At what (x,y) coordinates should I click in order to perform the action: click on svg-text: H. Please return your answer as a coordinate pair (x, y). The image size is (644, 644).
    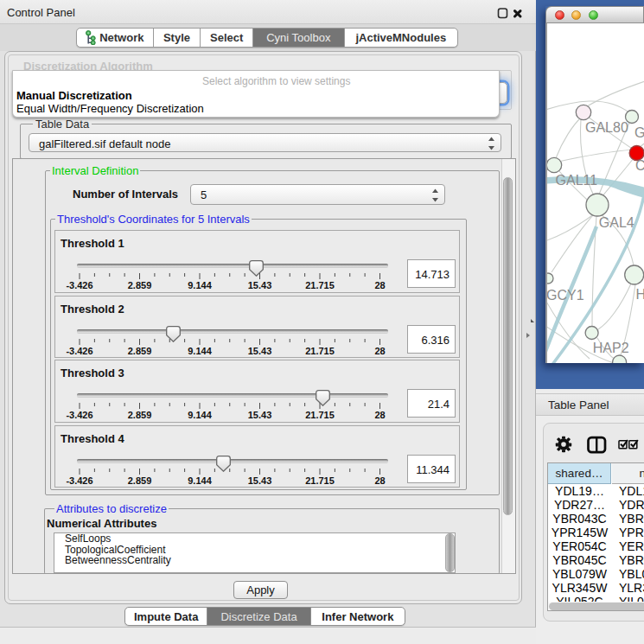
    Looking at the image, I should click on (640, 294).